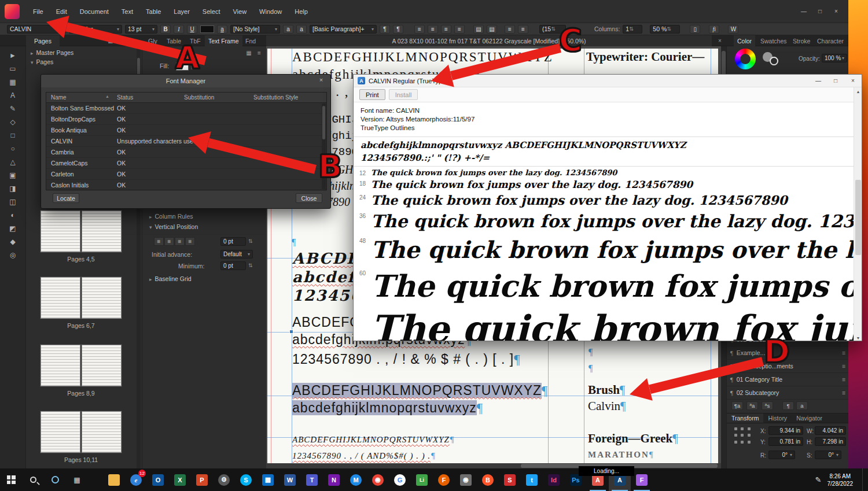 The width and height of the screenshot is (868, 491). I want to click on text-style-row: ¶004 Exceptio...ments≡, so click(788, 367).